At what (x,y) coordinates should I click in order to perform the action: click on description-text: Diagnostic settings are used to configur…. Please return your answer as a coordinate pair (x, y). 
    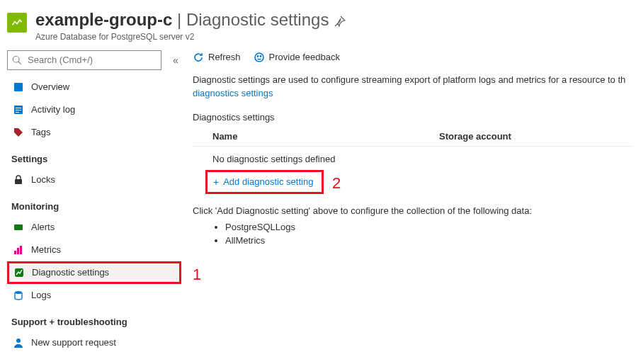
    Looking at the image, I should click on (409, 79).